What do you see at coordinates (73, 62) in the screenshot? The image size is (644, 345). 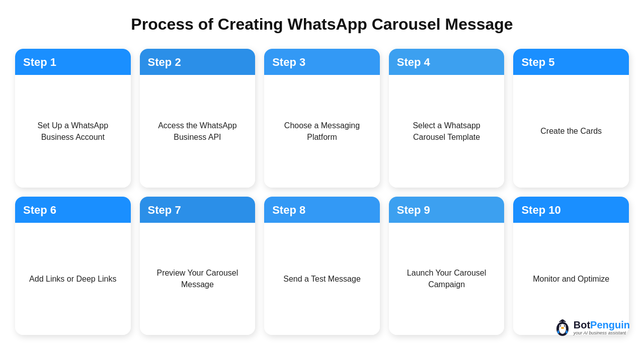 I see `step-header-1: Step 1` at bounding box center [73, 62].